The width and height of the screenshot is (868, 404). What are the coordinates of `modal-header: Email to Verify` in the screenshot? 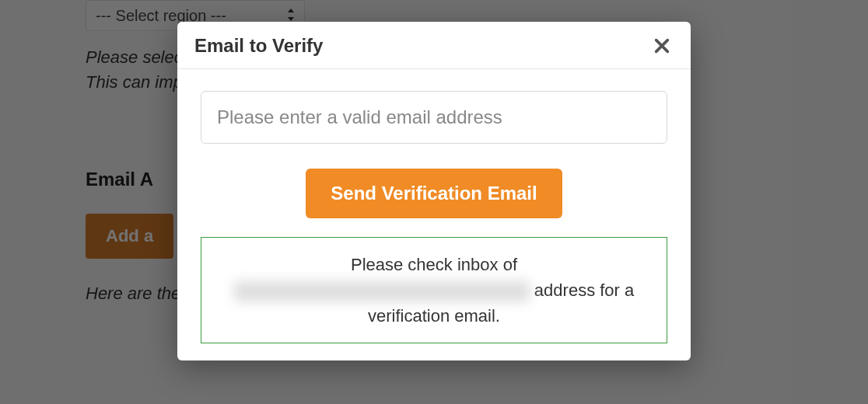 It's located at (434, 45).